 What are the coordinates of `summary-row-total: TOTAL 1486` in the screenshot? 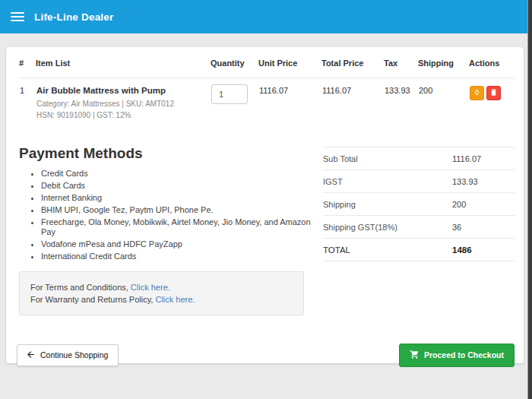 It's located at (419, 249).